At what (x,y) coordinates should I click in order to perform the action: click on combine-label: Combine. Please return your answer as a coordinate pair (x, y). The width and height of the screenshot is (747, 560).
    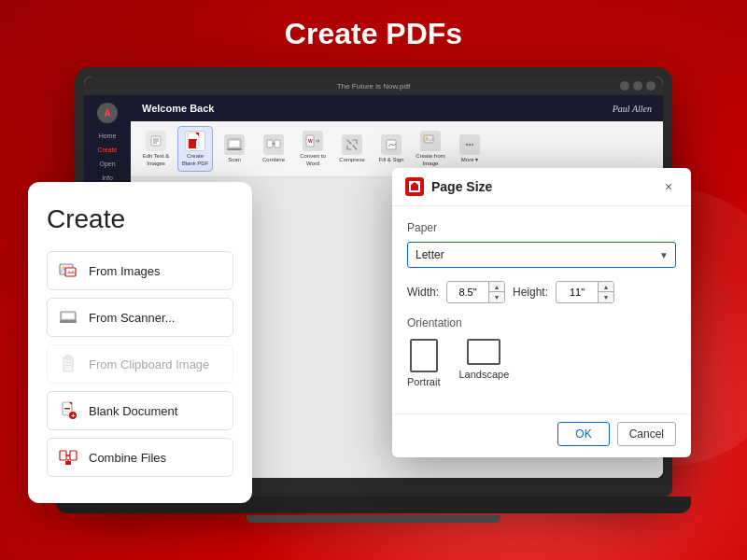
    Looking at the image, I should click on (274, 161).